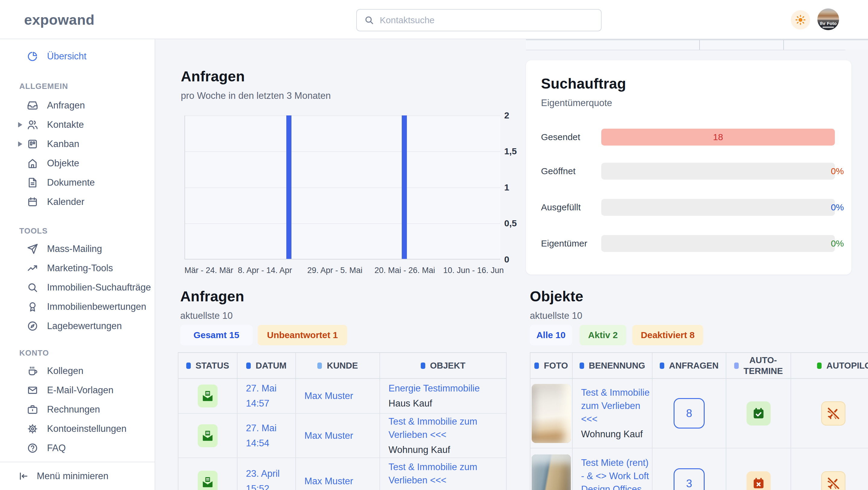  What do you see at coordinates (759, 414) in the screenshot?
I see `calendar-check-icon` at bounding box center [759, 414].